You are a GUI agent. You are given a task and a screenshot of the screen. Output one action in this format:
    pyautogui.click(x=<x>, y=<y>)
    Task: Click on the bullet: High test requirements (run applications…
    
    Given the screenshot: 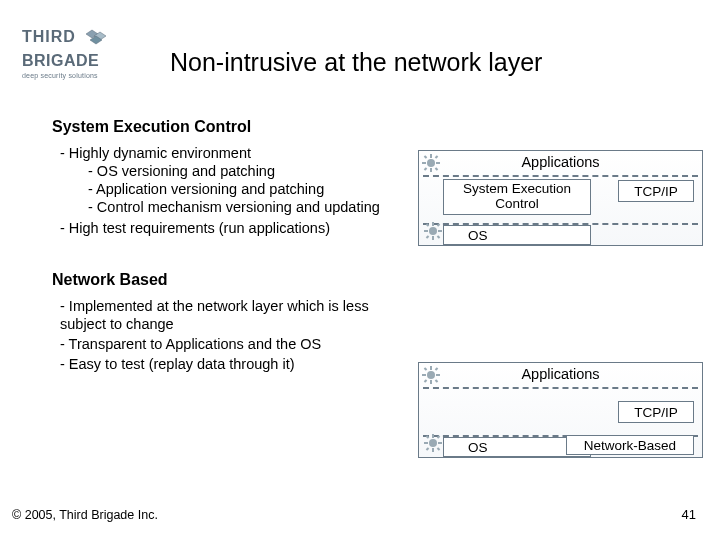 What is the action you would take?
    pyautogui.click(x=226, y=228)
    